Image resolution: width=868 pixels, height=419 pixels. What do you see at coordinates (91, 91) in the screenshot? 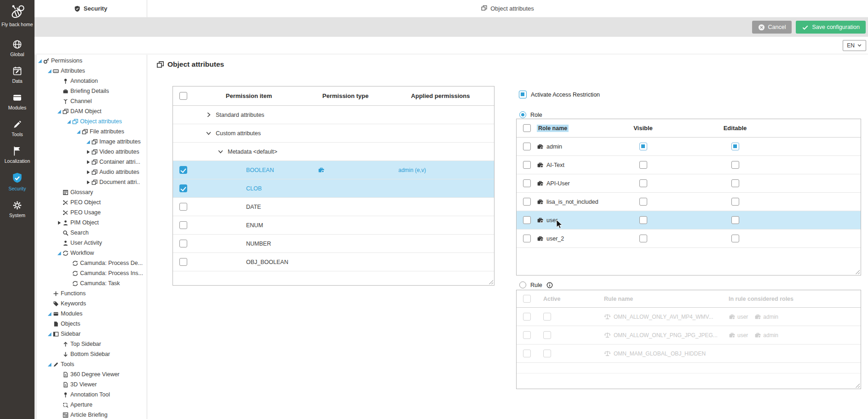
I see `tree-item-briefing-details: Briefing Details` at bounding box center [91, 91].